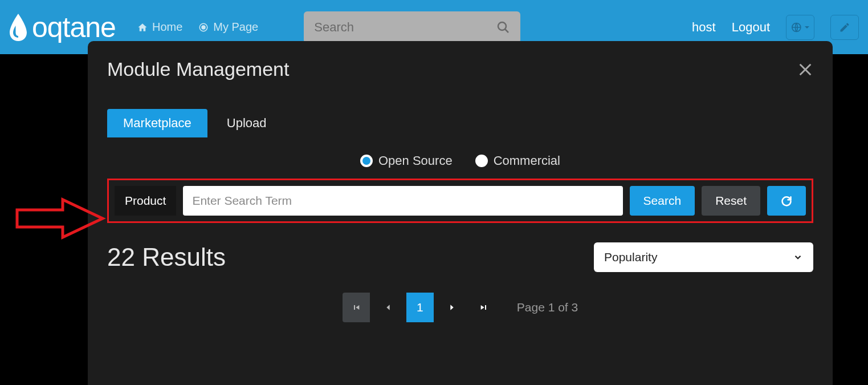  What do you see at coordinates (787, 201) in the screenshot?
I see `refresh-button` at bounding box center [787, 201].